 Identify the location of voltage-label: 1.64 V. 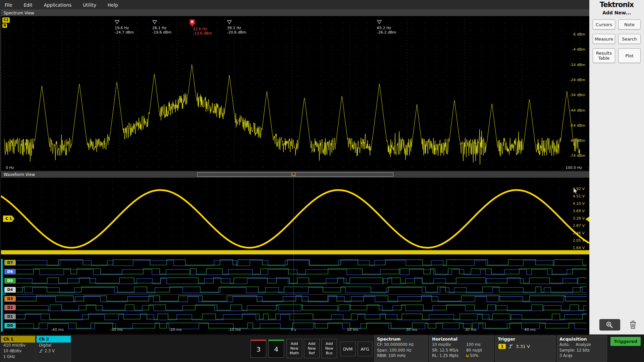
(579, 248).